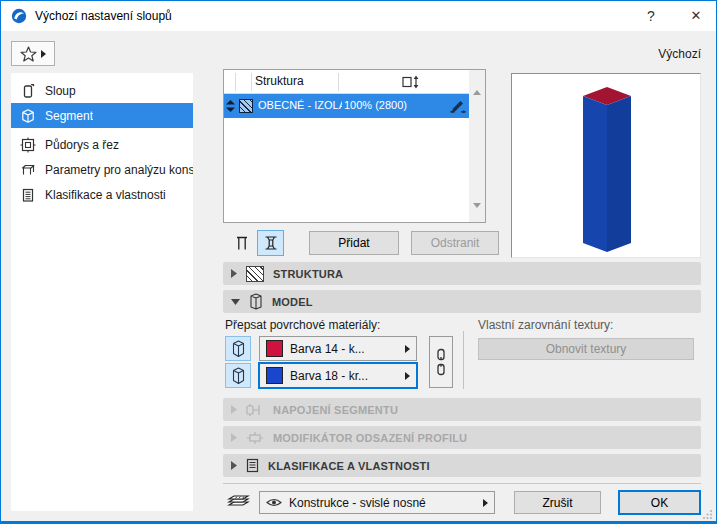 This screenshot has width=717, height=524. Describe the element at coordinates (102, 144) in the screenshot. I see `sidebar-item-pudorys: Půdorys a řez` at that location.